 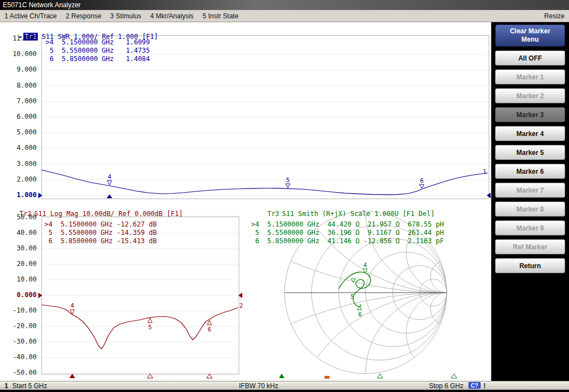 I want to click on tr1-y-label: 11.000, so click(x=18, y=38).